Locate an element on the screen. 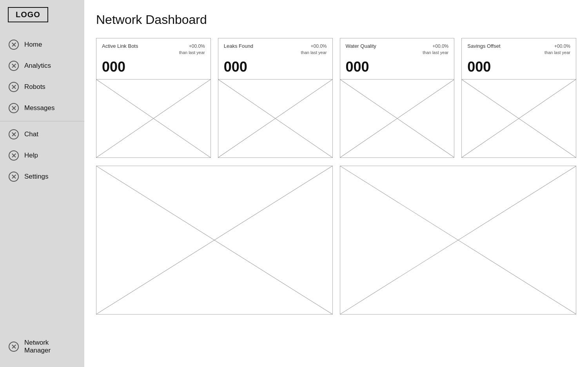 This screenshot has height=367, width=588. sidebar-item-robots: Robots is located at coordinates (42, 87).